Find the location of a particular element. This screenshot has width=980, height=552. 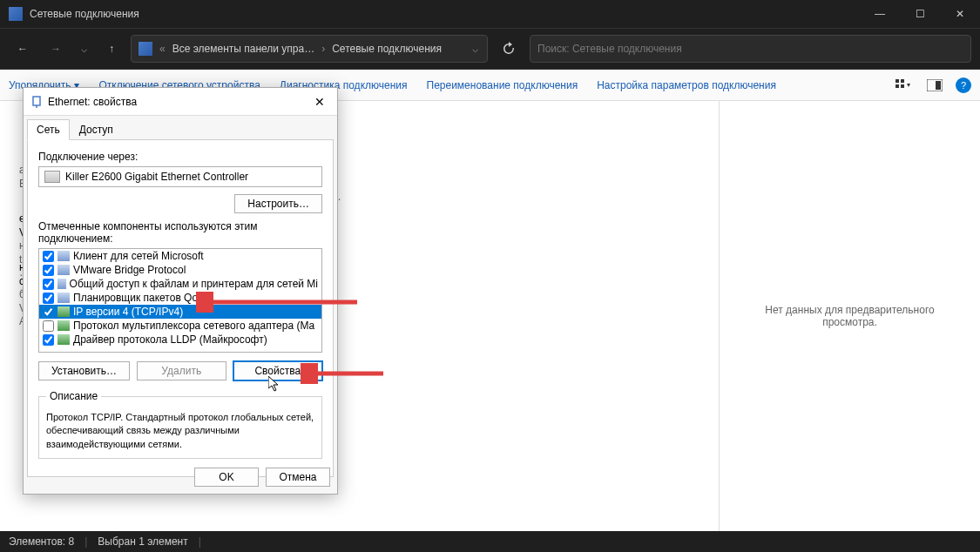

uninstall-button: Удалить is located at coordinates (181, 371).